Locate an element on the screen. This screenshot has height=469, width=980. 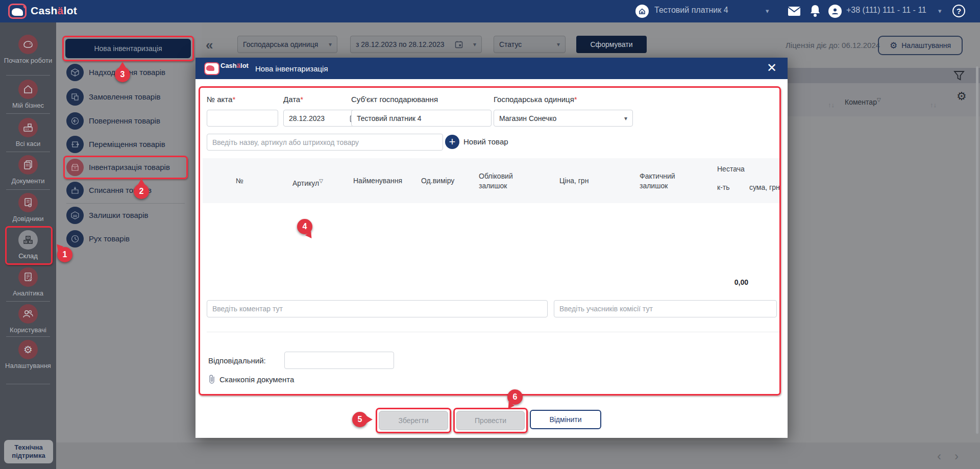
modal-cashalot-logo is located at coordinates (212, 68).